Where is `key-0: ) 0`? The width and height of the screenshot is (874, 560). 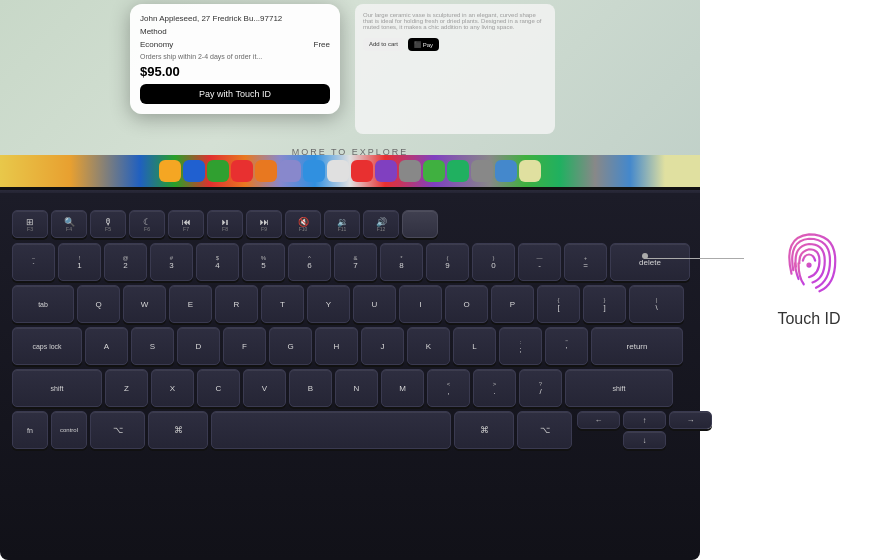 key-0: ) 0 is located at coordinates (494, 262).